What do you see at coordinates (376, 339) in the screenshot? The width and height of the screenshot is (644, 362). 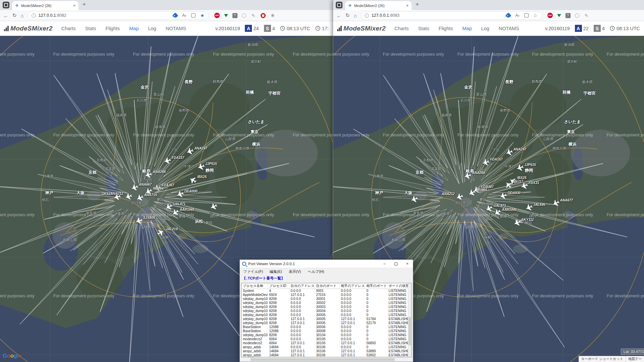 I see `port-table-cell: 0` at bounding box center [376, 339].